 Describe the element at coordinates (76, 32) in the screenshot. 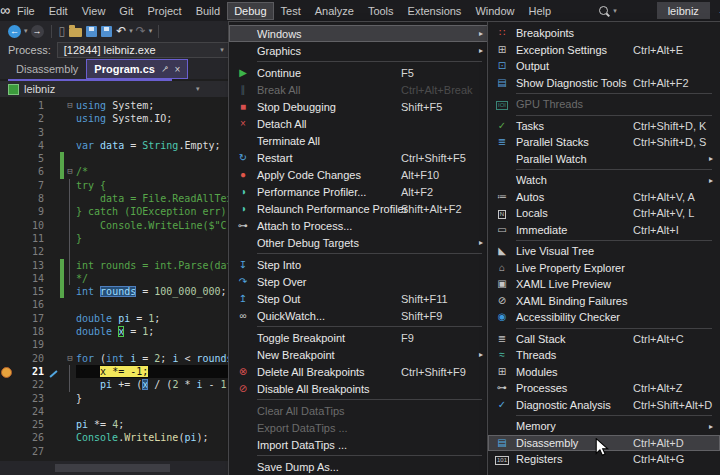

I see `open-folder-icon` at that location.